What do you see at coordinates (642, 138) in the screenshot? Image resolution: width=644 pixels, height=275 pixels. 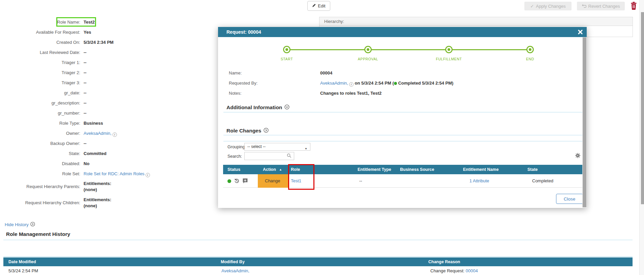 I see `page-scrollbar` at bounding box center [642, 138].